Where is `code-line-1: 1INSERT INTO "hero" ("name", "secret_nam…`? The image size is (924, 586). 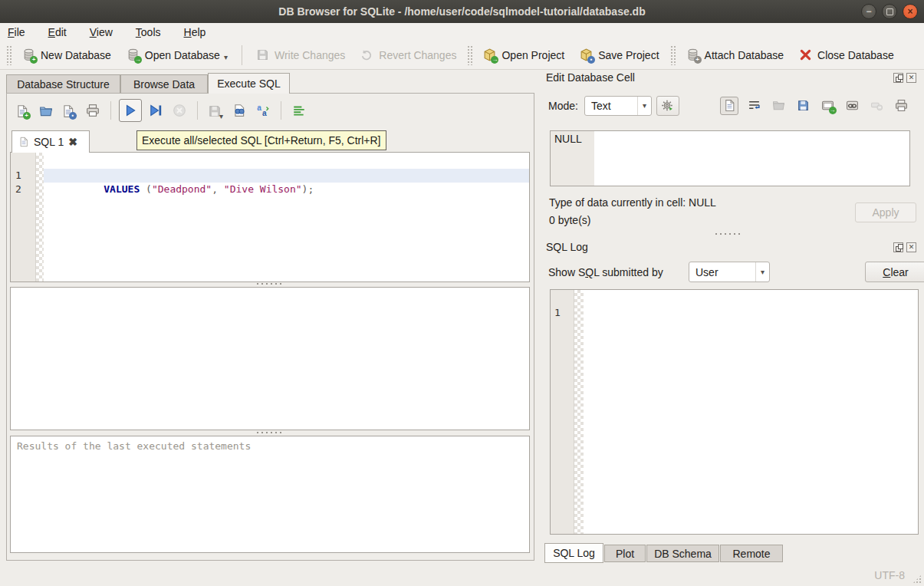
code-line-1: 1INSERT INTO "hero" ("name", "secret_nam… is located at coordinates (287, 162).